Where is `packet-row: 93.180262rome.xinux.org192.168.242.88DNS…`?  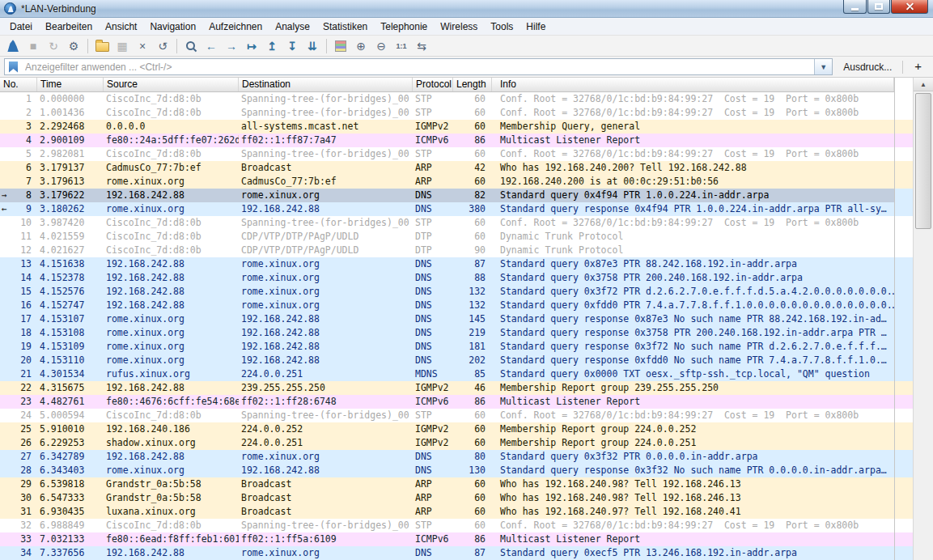
packet-row: 93.180262rome.xinux.org192.168.242.88DNS… is located at coordinates (447, 209).